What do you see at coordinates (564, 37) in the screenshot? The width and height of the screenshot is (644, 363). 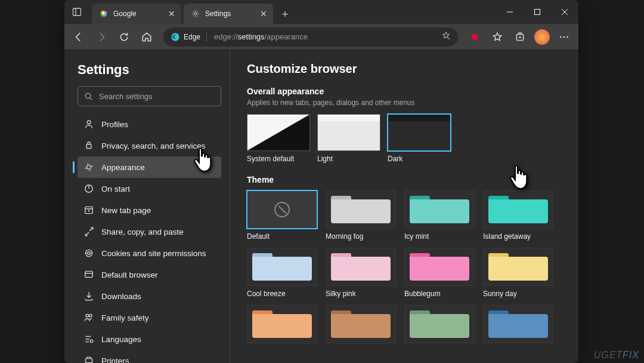 I see `menu-button` at bounding box center [564, 37].